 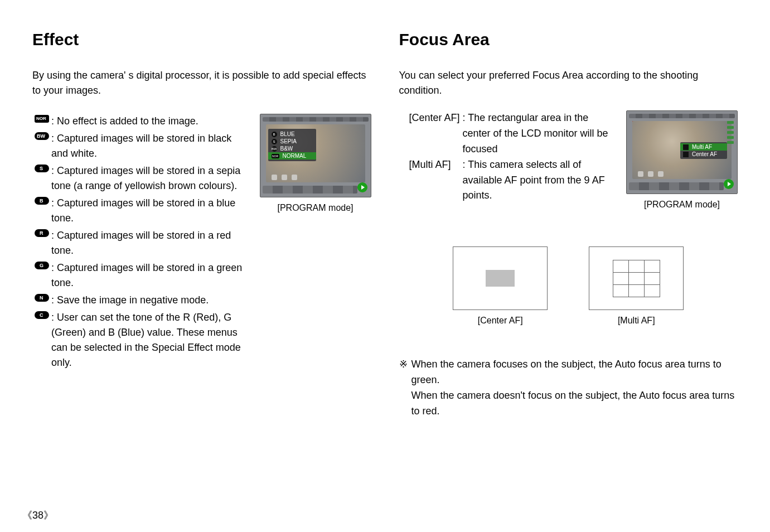 I want to click on effect-screenshot: BBLUE SSEPIA BWB&W NORNORMAL, so click(x=316, y=156).